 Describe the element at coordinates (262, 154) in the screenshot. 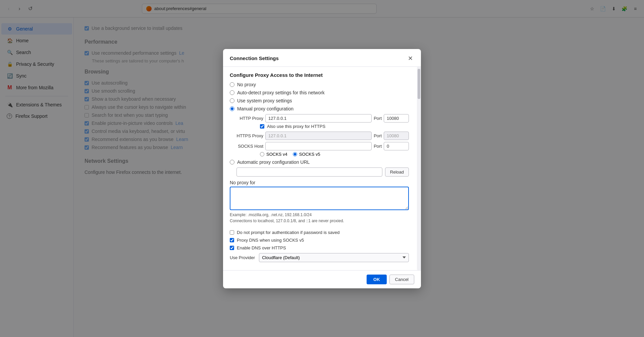

I see `socks-v4-radio` at that location.